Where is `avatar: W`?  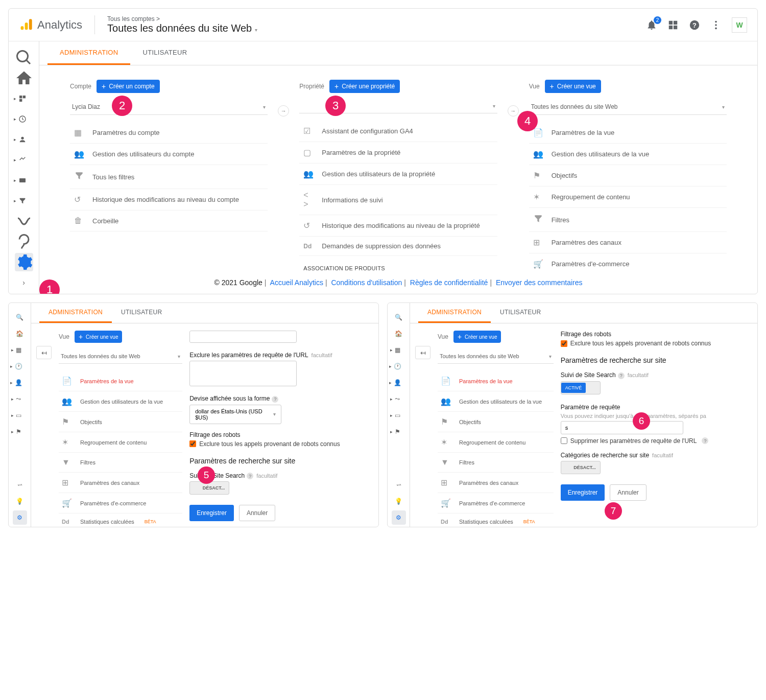 avatar: W is located at coordinates (739, 25).